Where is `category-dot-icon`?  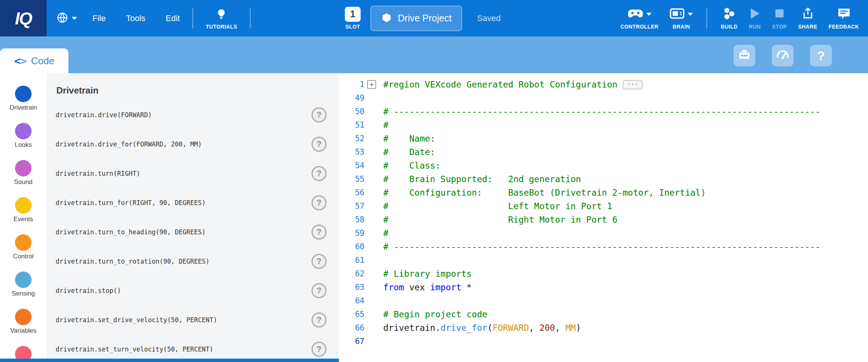
category-dot-icon is located at coordinates (23, 131).